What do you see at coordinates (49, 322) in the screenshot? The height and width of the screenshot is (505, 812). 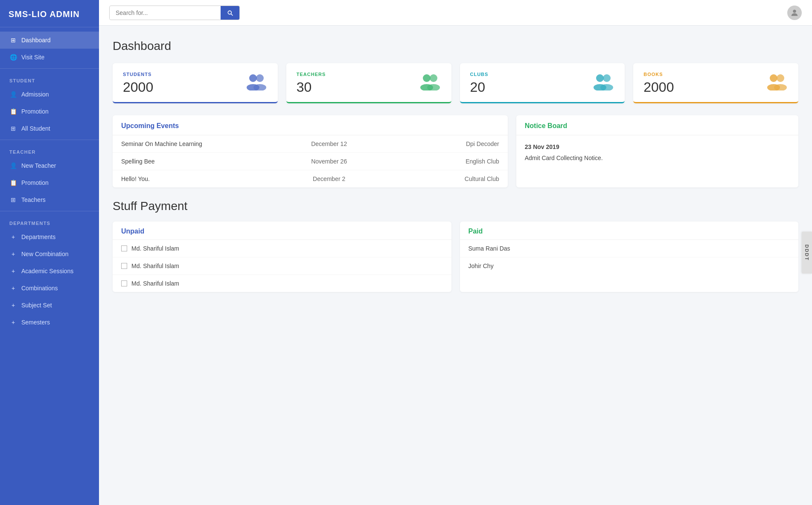 I see `sidebar-item-semesters: + Semesters` at bounding box center [49, 322].